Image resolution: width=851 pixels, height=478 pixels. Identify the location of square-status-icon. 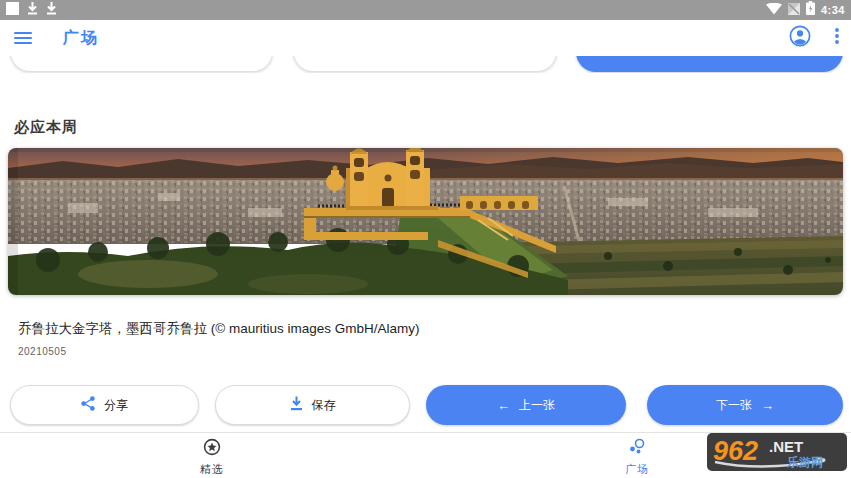
(12, 10).